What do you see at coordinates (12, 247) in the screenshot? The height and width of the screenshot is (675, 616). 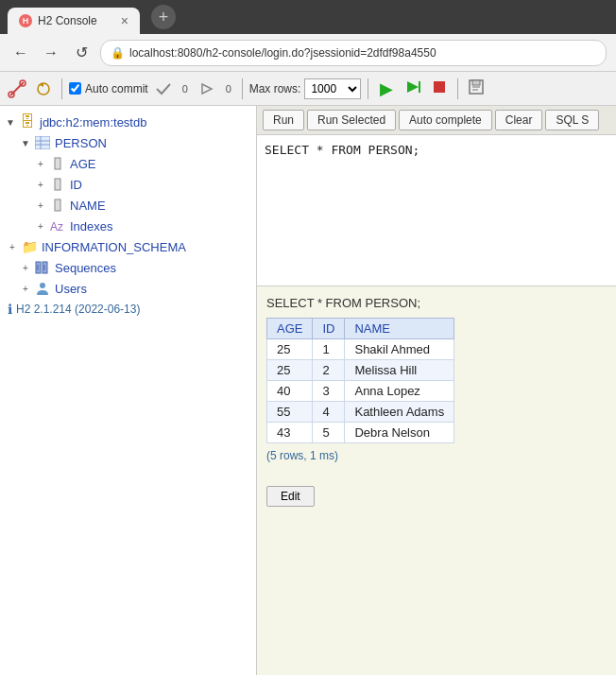 I see `schema-expand-icon: +` at bounding box center [12, 247].